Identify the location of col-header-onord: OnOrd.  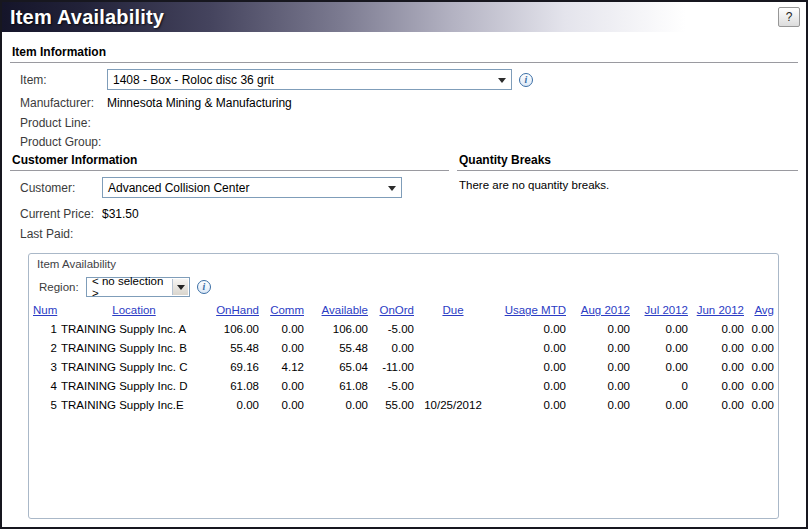
(393, 310).